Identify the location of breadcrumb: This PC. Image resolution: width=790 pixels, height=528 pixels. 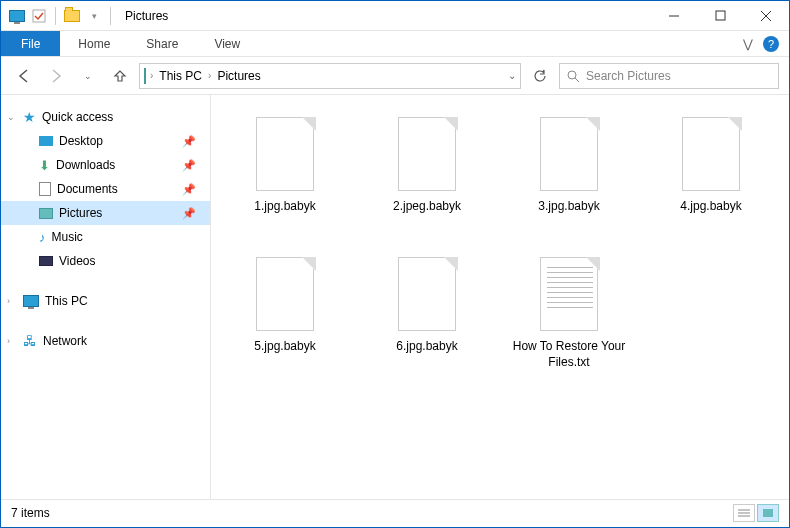
(180, 76).